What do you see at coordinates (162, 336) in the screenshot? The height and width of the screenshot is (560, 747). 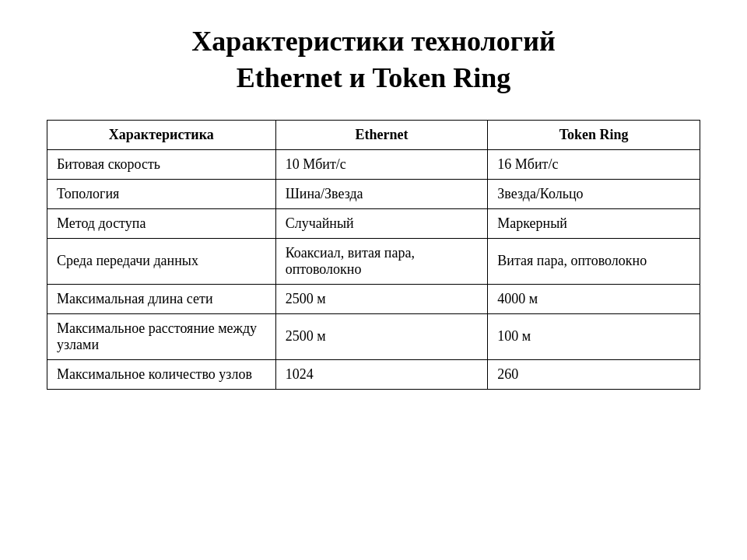 I see `cell-characteristic-5: Максимальное расстояние между узлами` at bounding box center [162, 336].